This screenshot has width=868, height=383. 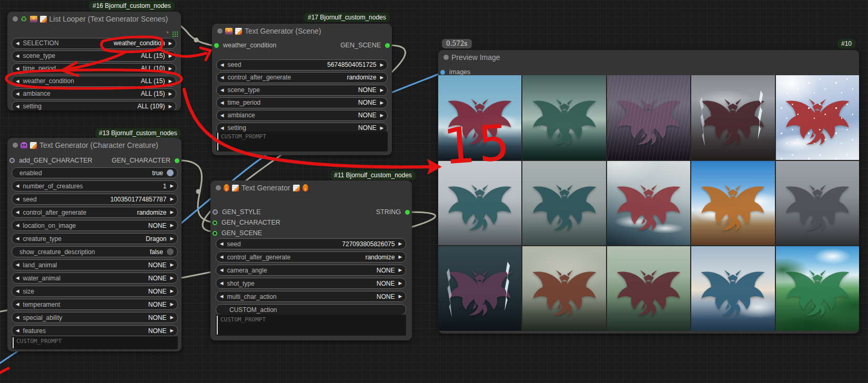 What do you see at coordinates (95, 225) in the screenshot?
I see `widget-location-on-image: ◀location_on_imageNONE▶` at bounding box center [95, 225].